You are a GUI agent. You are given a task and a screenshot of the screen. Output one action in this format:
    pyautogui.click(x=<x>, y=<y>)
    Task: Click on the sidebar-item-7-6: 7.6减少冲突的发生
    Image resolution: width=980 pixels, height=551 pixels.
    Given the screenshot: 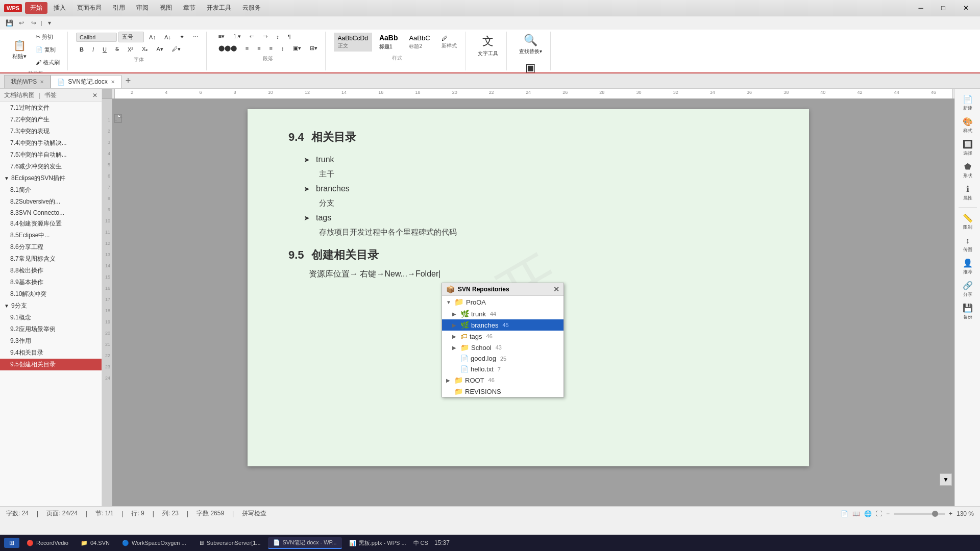 What is the action you would take?
    pyautogui.click(x=51, y=166)
    